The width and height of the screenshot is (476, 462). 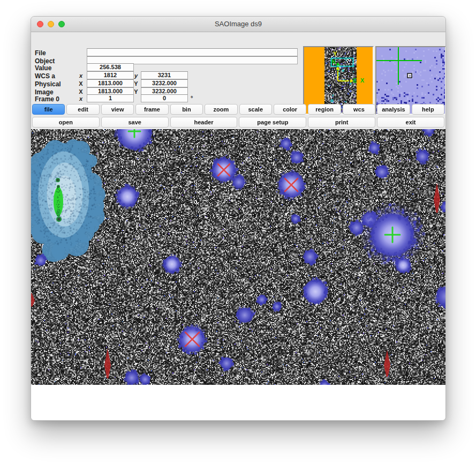 What do you see at coordinates (192, 53) in the screenshot?
I see `file-field` at bounding box center [192, 53].